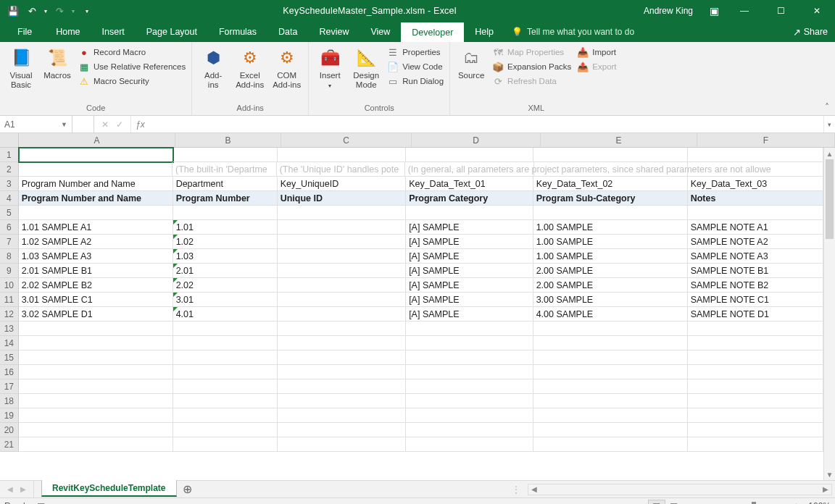 Image resolution: width=835 pixels, height=504 pixels. Describe the element at coordinates (96, 242) in the screenshot. I see `cell: 1.02 SAMPLE A2` at that location.